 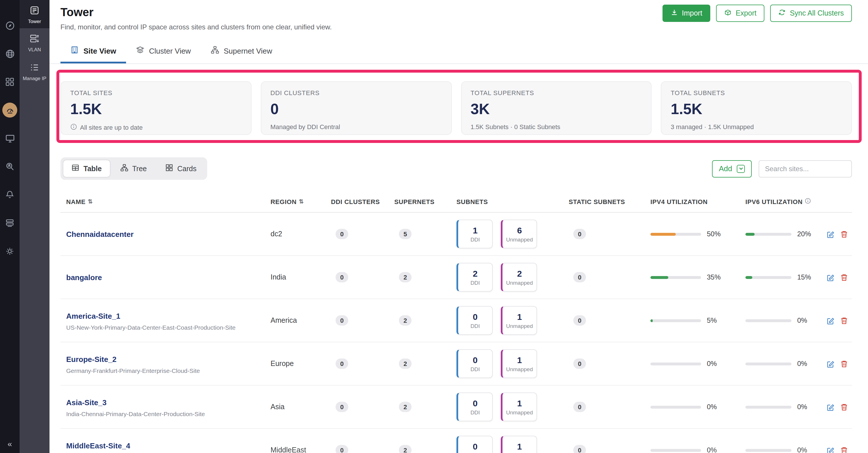 I want to click on column-header-ipv6-utilization: IPV6 UTILIZATION, so click(x=786, y=201).